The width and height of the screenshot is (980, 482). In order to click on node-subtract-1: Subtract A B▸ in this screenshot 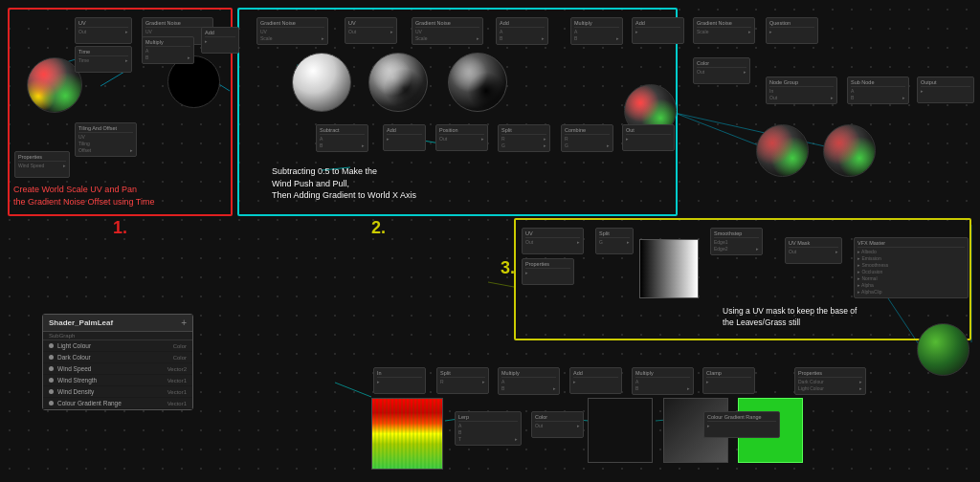, I will do `click(343, 138)`.